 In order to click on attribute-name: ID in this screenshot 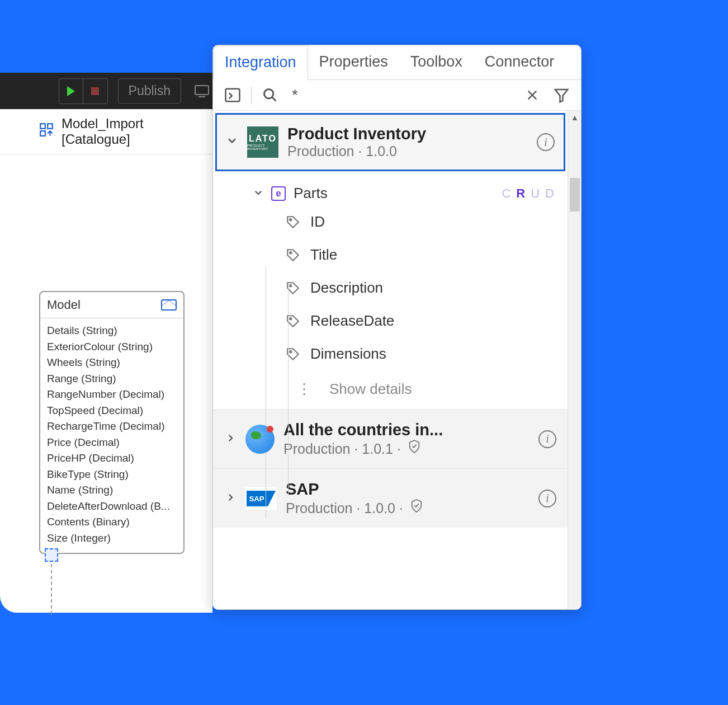, I will do `click(318, 222)`.